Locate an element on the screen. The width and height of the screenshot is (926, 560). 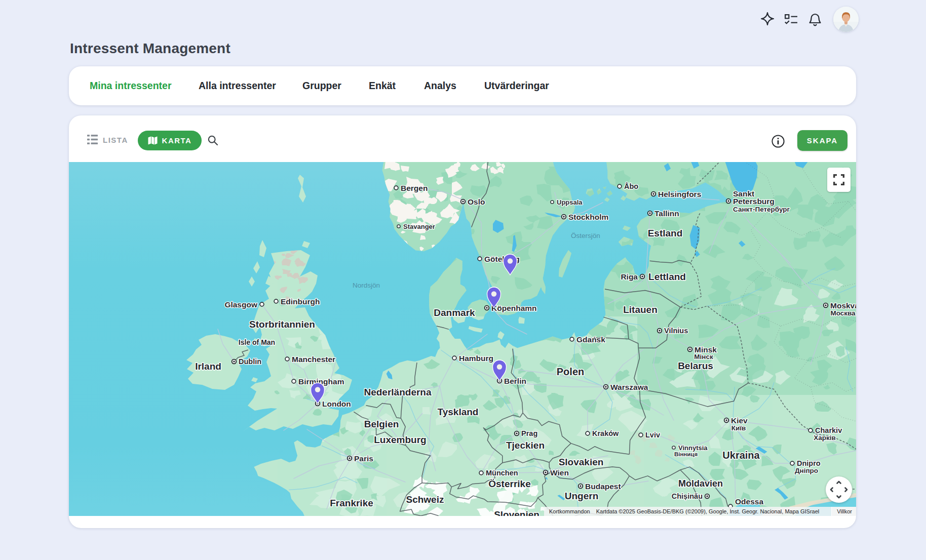
svg-text: Slovenien is located at coordinates (517, 512).